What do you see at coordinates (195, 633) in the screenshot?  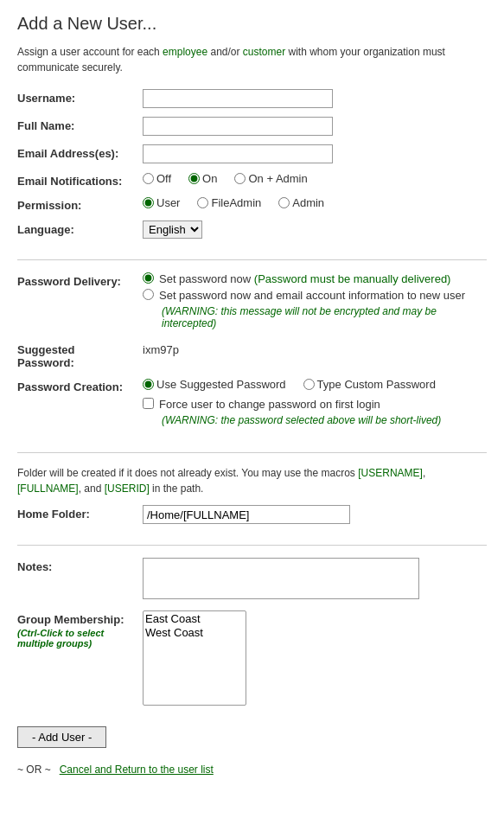 I see `group-option-westcoast: West Coast` at bounding box center [195, 633].